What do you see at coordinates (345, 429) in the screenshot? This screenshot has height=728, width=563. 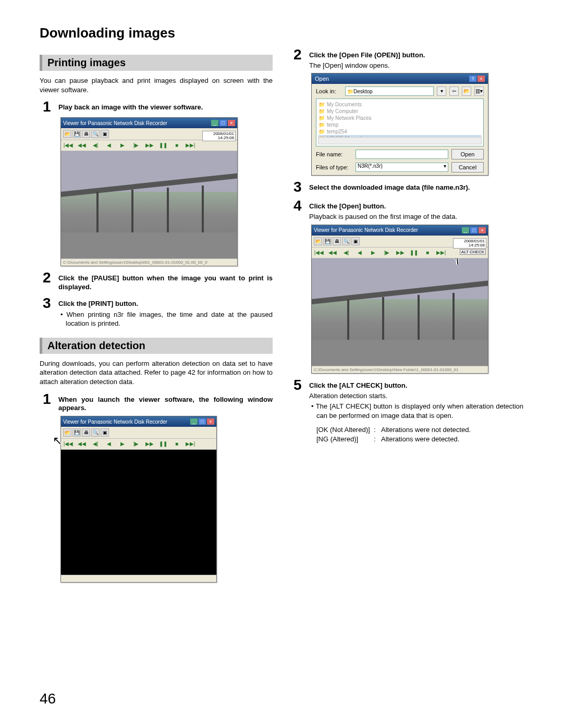 I see `result-ok-label: [OK (Not Altered)]` at bounding box center [345, 429].